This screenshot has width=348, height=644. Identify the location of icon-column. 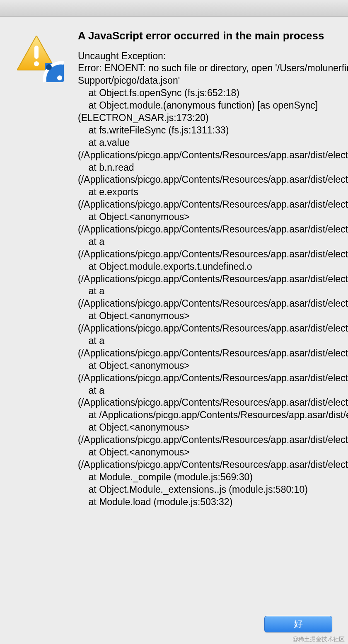
(45, 269).